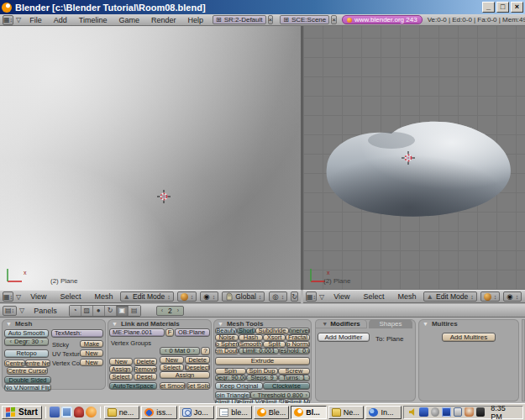 This screenshot has height=420, width=525. What do you see at coordinates (145, 376) in the screenshot?
I see `vgroup-deselect-button: Desel.` at bounding box center [145, 376].